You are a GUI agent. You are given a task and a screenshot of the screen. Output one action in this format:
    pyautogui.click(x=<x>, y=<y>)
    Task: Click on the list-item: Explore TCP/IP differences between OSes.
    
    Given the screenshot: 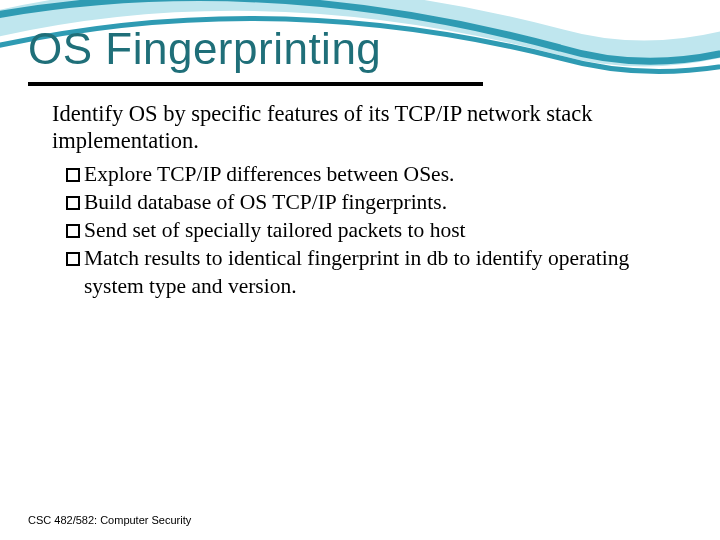 What is the action you would take?
    pyautogui.click(x=367, y=175)
    